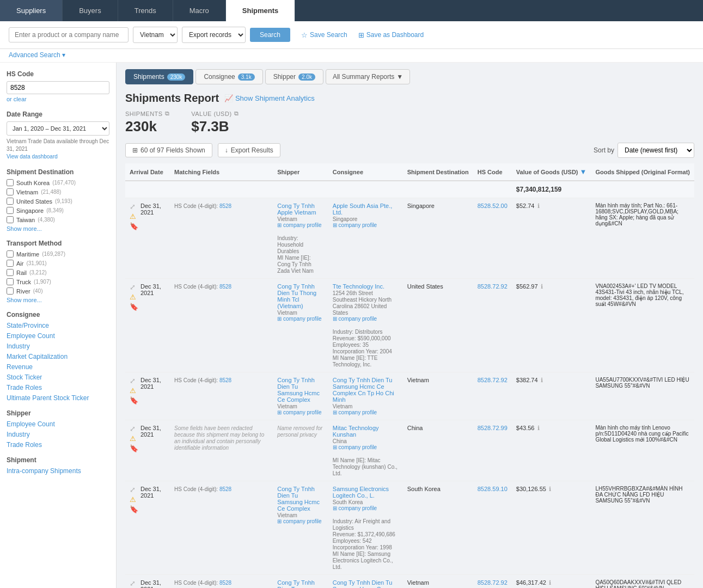 Image resolution: width=703 pixels, height=588 pixels. I want to click on show-more-transport: Show more..., so click(58, 300).